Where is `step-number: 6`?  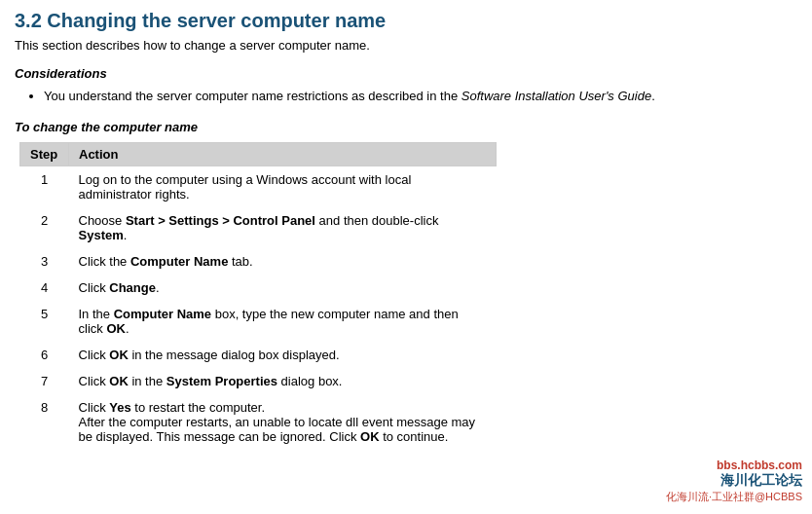
step-number: 6 is located at coordinates (45, 354).